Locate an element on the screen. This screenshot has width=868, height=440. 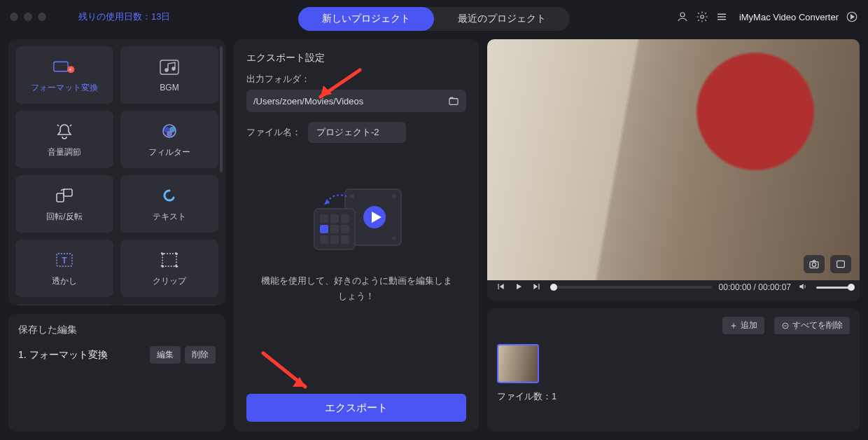
crop-icon is located at coordinates (169, 260).